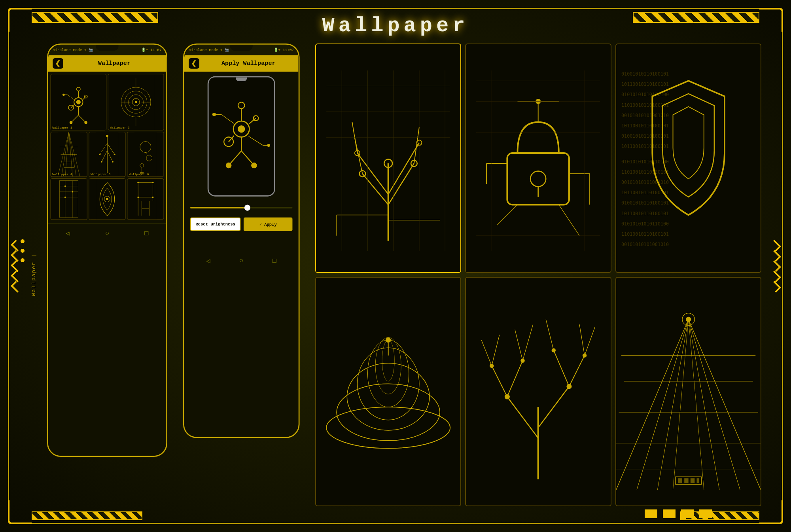 This screenshot has width=791, height=532. What do you see at coordinates (68, 233) in the screenshot?
I see `phone1-nav-back: ◁` at bounding box center [68, 233].